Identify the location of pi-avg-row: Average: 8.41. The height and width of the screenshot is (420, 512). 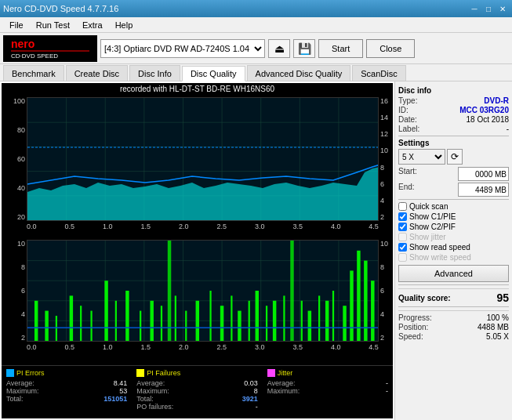
(67, 383).